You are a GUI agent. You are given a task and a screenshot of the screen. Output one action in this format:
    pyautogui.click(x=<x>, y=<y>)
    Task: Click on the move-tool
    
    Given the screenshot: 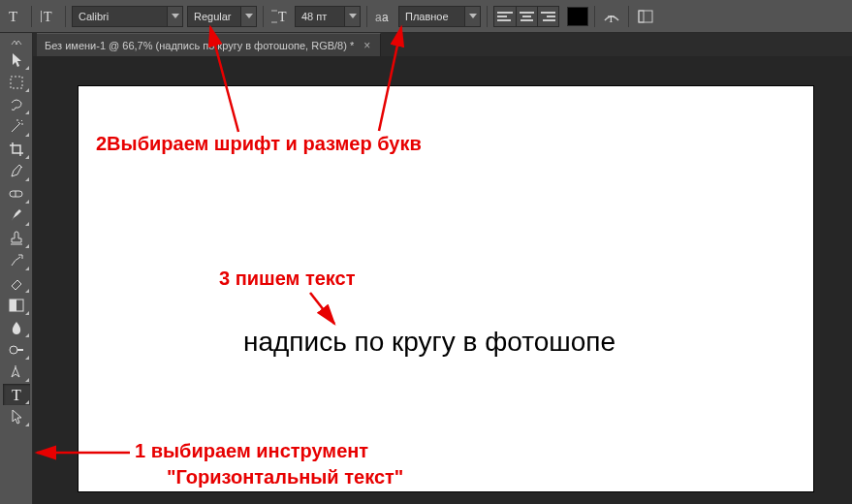 What is the action you would take?
    pyautogui.click(x=16, y=60)
    